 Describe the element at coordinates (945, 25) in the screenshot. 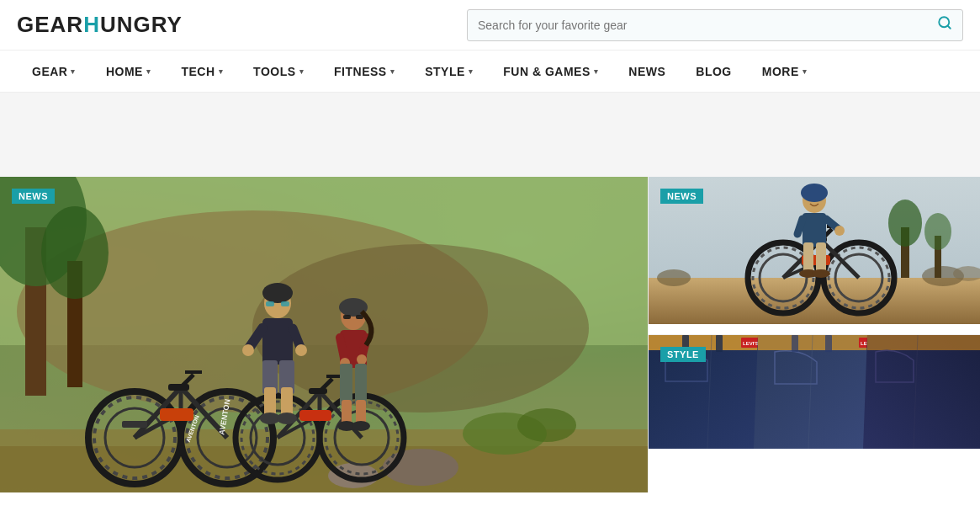

I see `search-button` at that location.